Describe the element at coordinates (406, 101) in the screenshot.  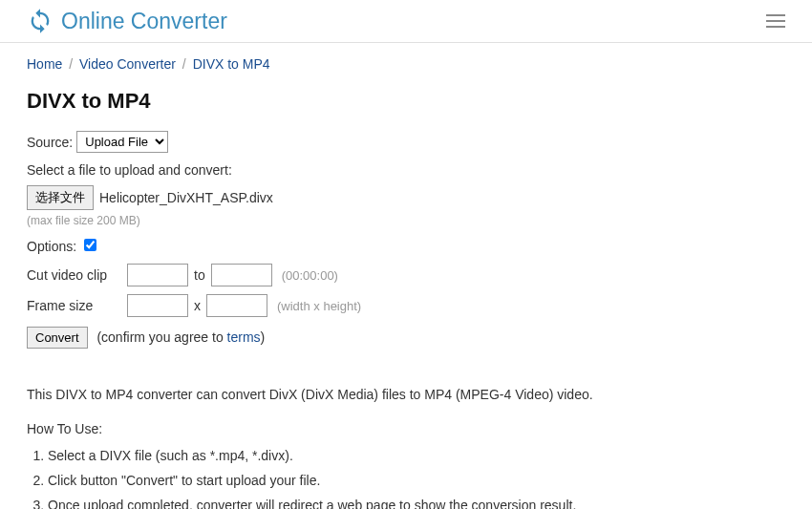
I see `page-title: DIVX to MP4` at that location.